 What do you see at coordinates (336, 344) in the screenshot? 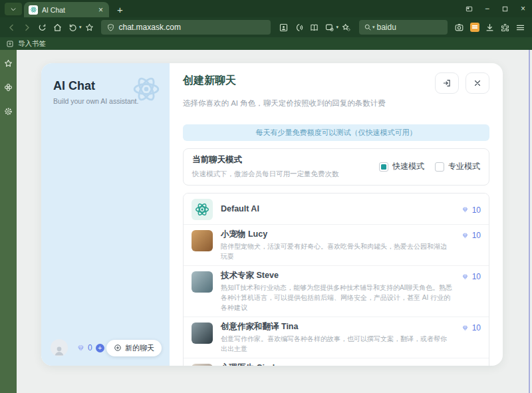
I see `character-description: 创意写作作家。喜欢编写各种各样的故事，也可以撰写文案，翻译，或者帮你出出主意` at bounding box center [336, 344].